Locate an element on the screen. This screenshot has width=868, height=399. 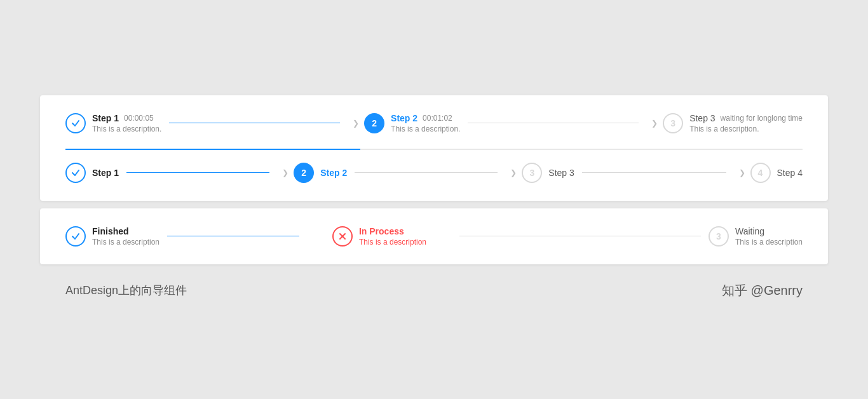
steps-row-2: Step 1 ❯ 2 Step 2 ❯ 3 Step 3 ❯ 4 is located at coordinates (434, 173).